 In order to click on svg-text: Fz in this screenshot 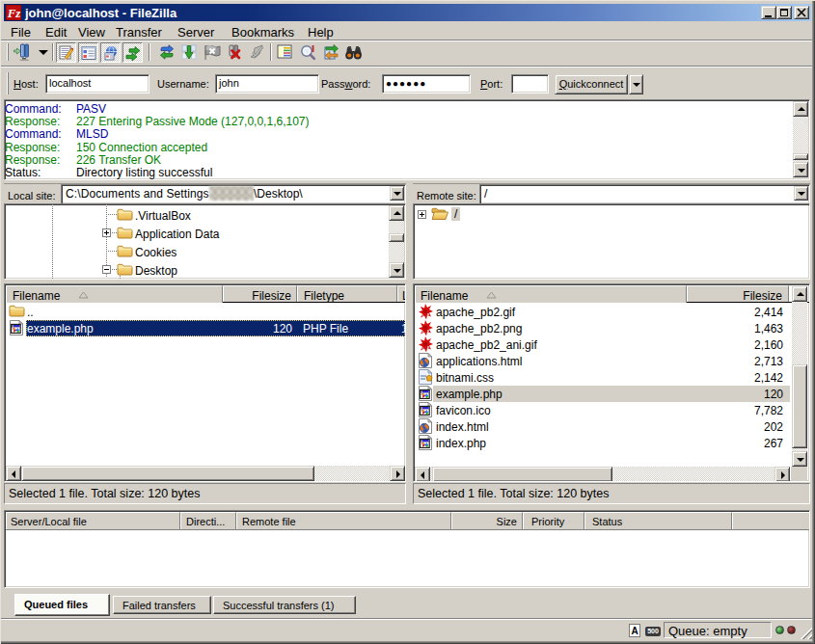, I will do `click(14, 13)`.